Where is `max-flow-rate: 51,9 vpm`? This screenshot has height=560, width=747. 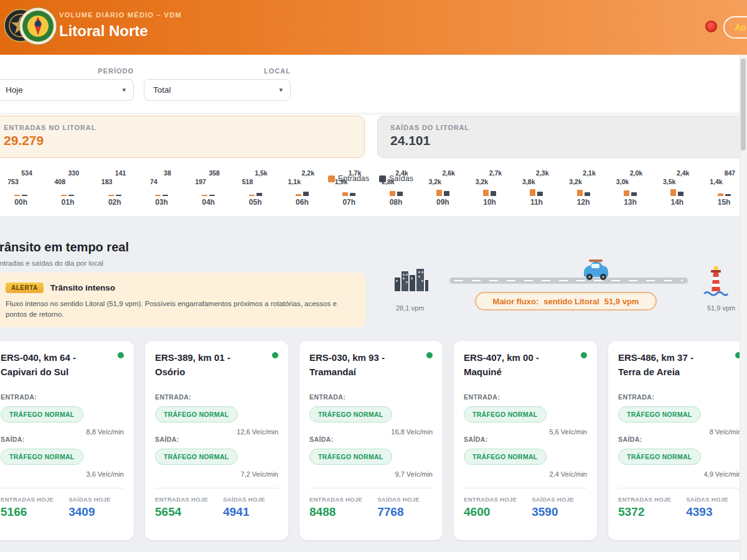
max-flow-rate: 51,9 vpm is located at coordinates (622, 301).